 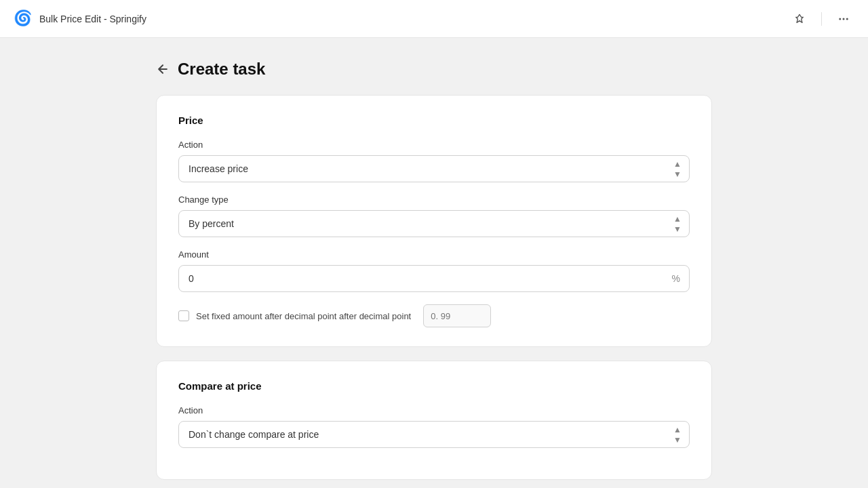 I want to click on change-type-select-wrapper: By percent By fixed amount ▲ ▼, so click(x=434, y=224).